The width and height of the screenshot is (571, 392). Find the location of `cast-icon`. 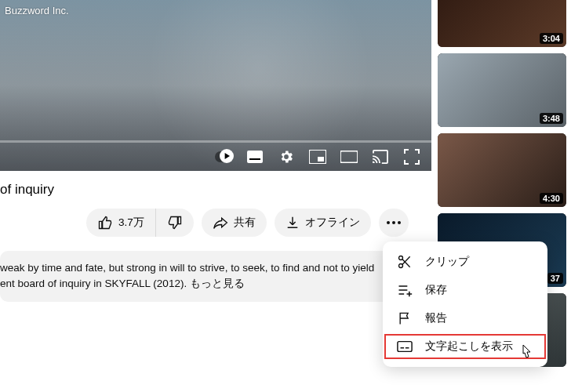

cast-icon is located at coordinates (380, 157).